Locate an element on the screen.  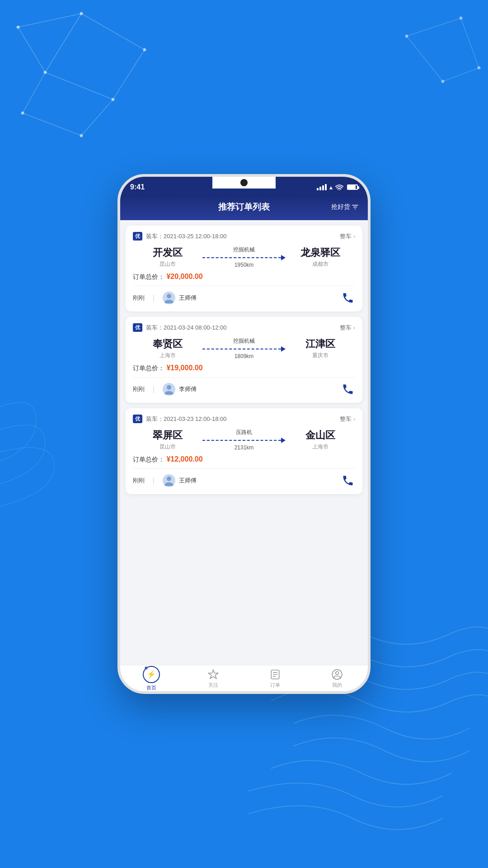
page-title: 推荐订单列表 is located at coordinates (244, 207).